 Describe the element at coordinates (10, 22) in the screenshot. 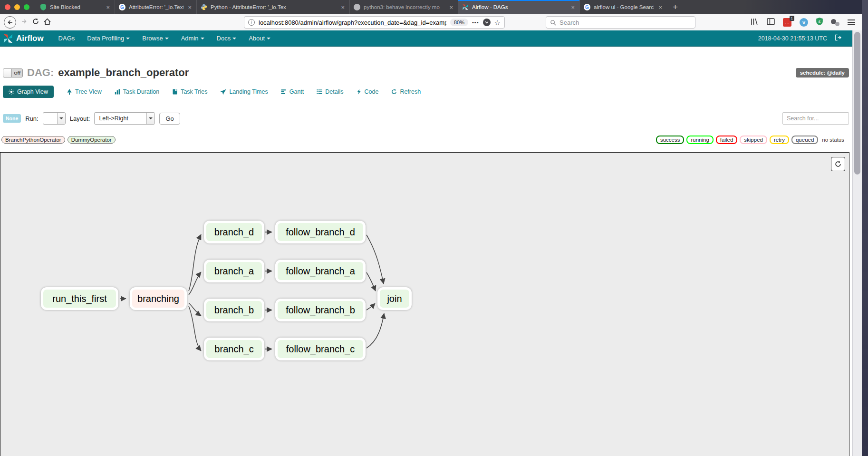

I see `back-button` at that location.